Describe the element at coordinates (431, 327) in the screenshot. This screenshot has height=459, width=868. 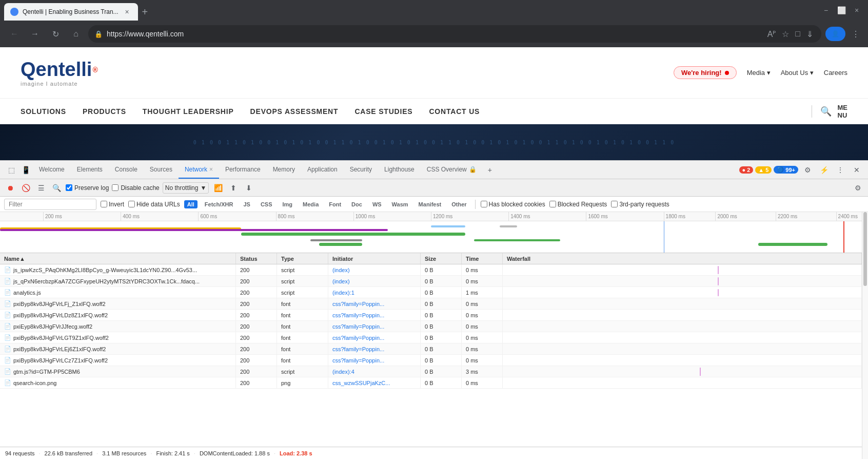
I see `table-row: 📄pxiEyp8kv8JHgFVrJJfecg.woff2 200 font c…` at that location.